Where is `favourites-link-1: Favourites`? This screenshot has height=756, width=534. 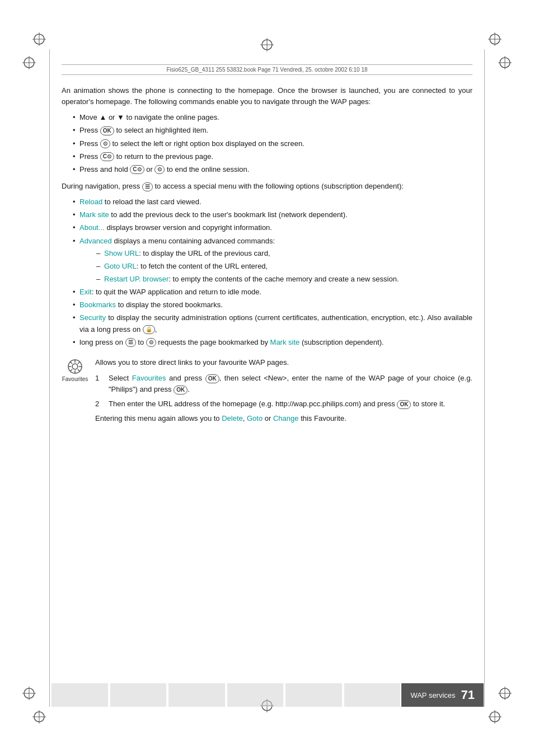 favourites-link-1: Favourites is located at coordinates (149, 378).